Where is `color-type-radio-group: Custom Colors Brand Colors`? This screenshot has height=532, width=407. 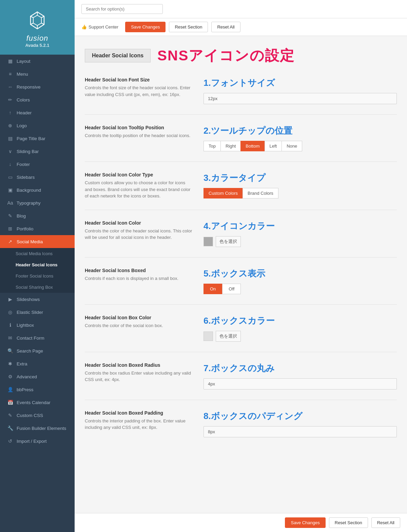
color-type-radio-group: Custom Colors Brand Colors is located at coordinates (300, 193).